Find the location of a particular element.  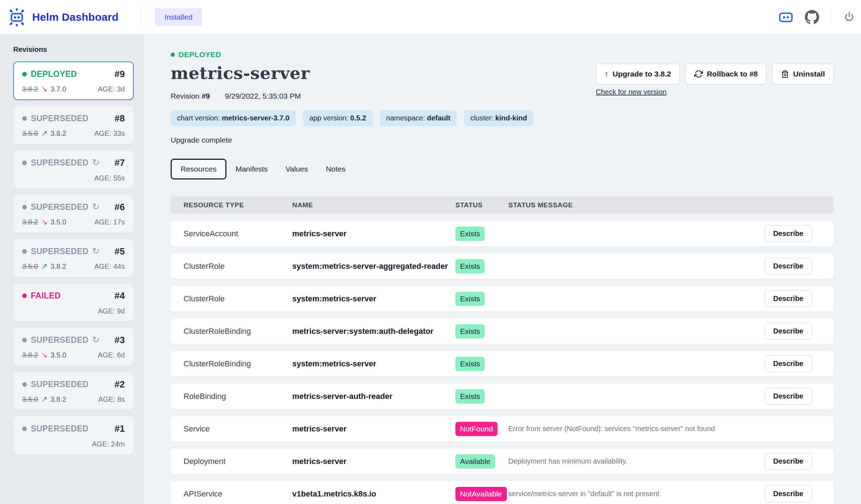

column-header-name: NAME is located at coordinates (374, 205).